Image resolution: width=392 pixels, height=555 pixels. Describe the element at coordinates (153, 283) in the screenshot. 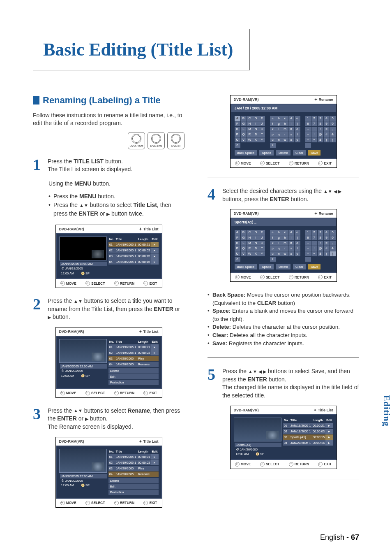

I see `foot-exit: EXIT` at that location.